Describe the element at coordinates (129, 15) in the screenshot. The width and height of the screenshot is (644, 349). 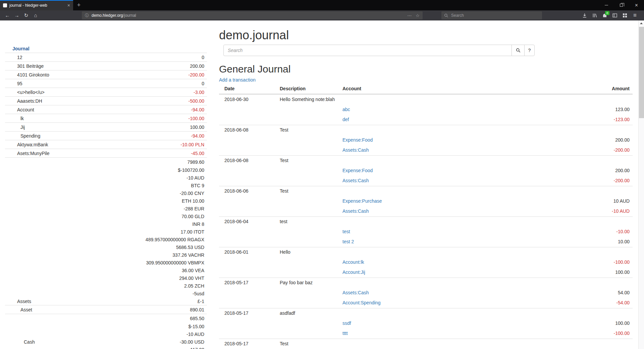
I see `url-path: /journal` at that location.